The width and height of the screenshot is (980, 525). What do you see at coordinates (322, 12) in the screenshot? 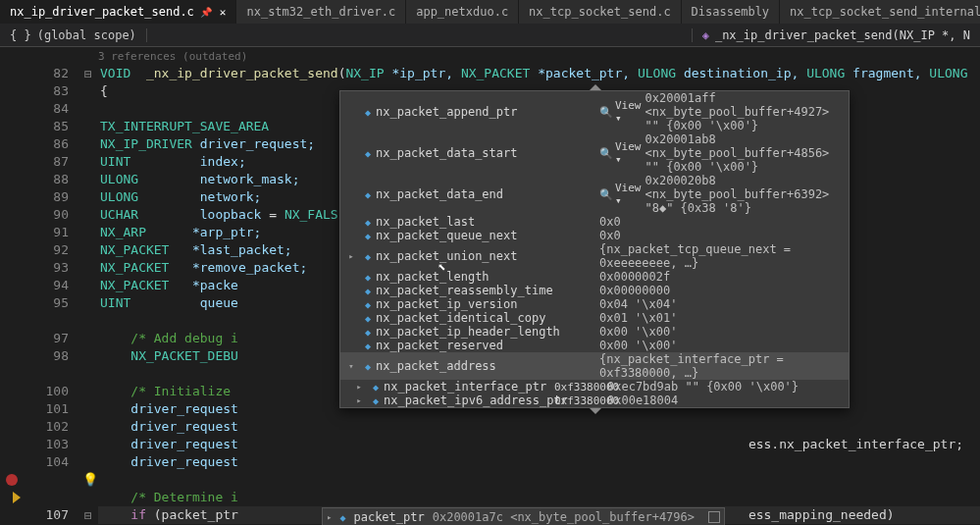
I see `tab-nx-stm32-eth-driver: nx_stm32_eth_driver.c` at bounding box center [322, 12].